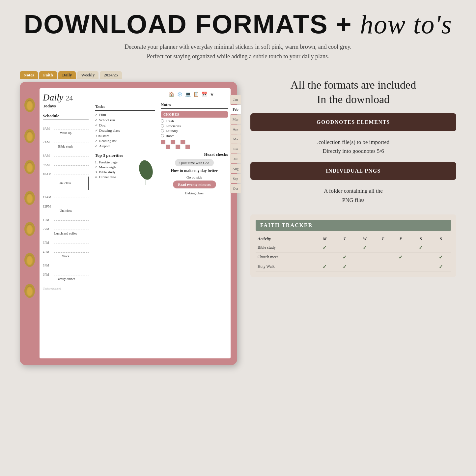  Describe the element at coordinates (353, 171) in the screenshot. I see `individual-btn: INDIVIDUAL PNGS` at that location.